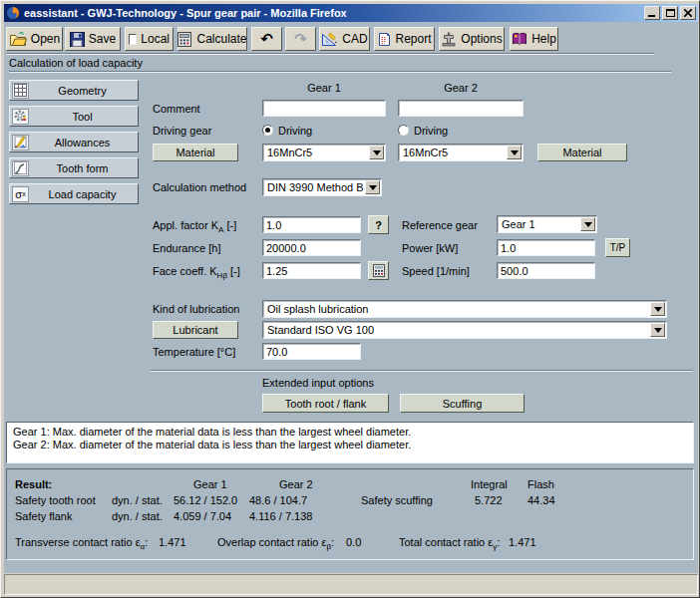  Describe the element at coordinates (489, 500) in the screenshot. I see `safety-scuffing-integral-value: 5.722` at that location.